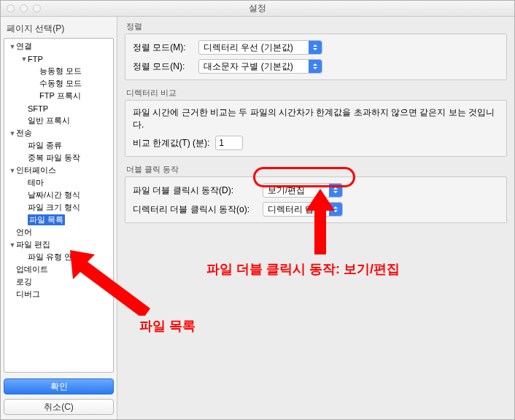 The height and width of the screenshot is (420, 515). What do you see at coordinates (38, 109) in the screenshot?
I see `tree-item-label: SFTP` at bounding box center [38, 109].